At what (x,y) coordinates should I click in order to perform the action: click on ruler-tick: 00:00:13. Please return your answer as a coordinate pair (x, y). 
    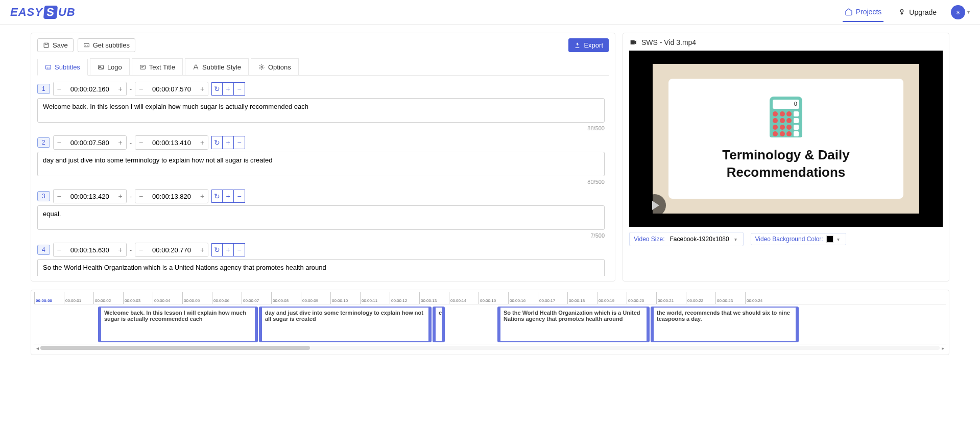
    Looking at the image, I should click on (434, 298).